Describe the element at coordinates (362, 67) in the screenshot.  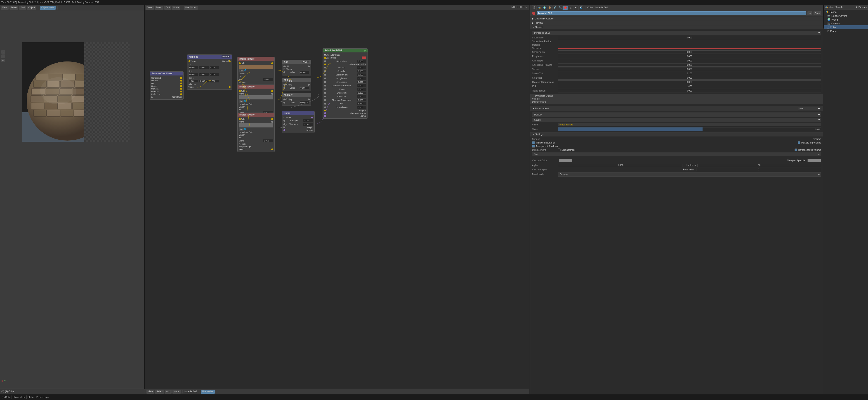
I see `principled-metallic-val` at that location.